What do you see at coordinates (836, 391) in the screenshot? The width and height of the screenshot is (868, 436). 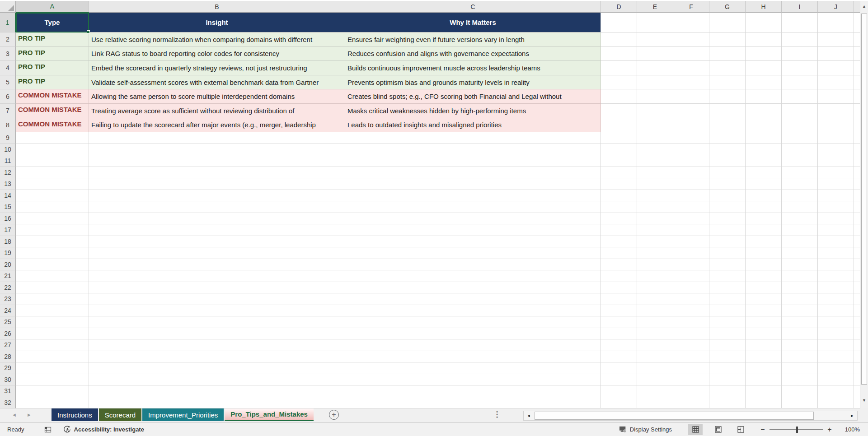 I see `cell-J31` at bounding box center [836, 391].